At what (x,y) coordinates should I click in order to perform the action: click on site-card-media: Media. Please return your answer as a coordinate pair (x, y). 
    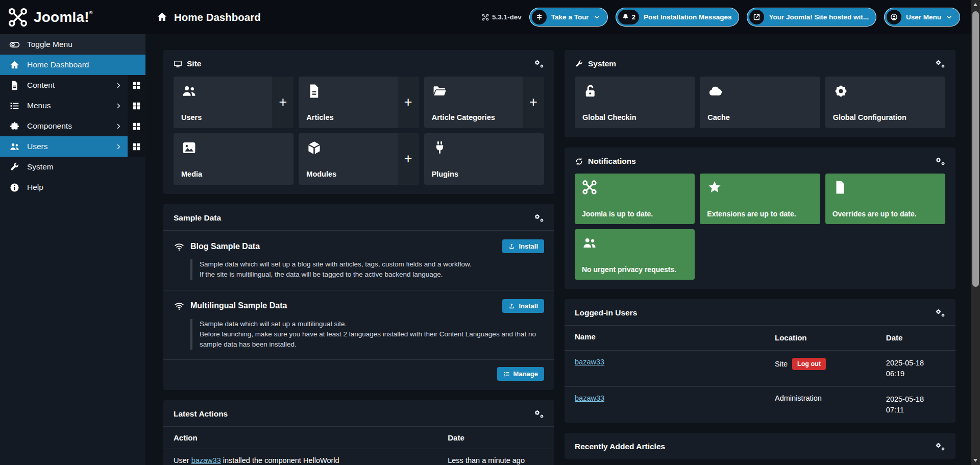
    Looking at the image, I should click on (234, 159).